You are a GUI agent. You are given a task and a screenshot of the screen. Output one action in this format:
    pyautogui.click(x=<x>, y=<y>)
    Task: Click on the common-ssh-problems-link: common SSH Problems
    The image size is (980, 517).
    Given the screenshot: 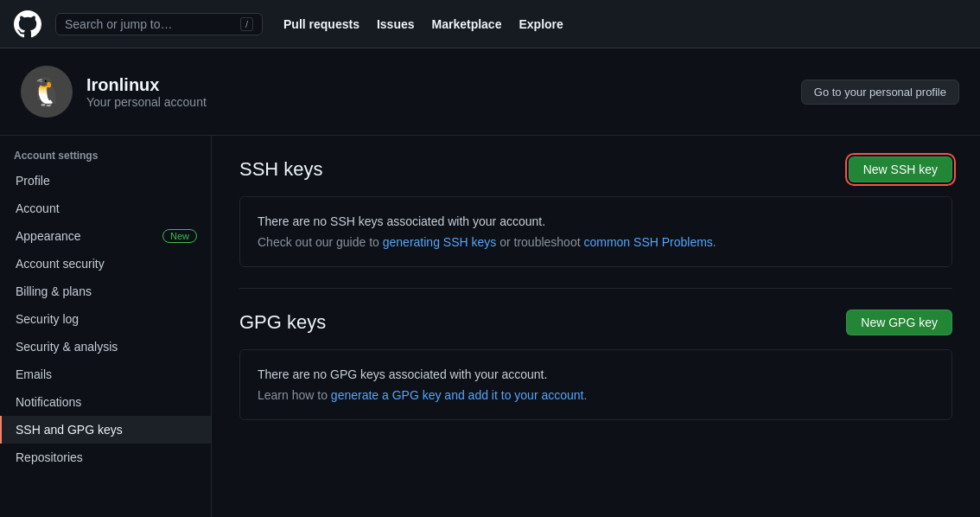 What is the action you would take?
    pyautogui.click(x=648, y=242)
    